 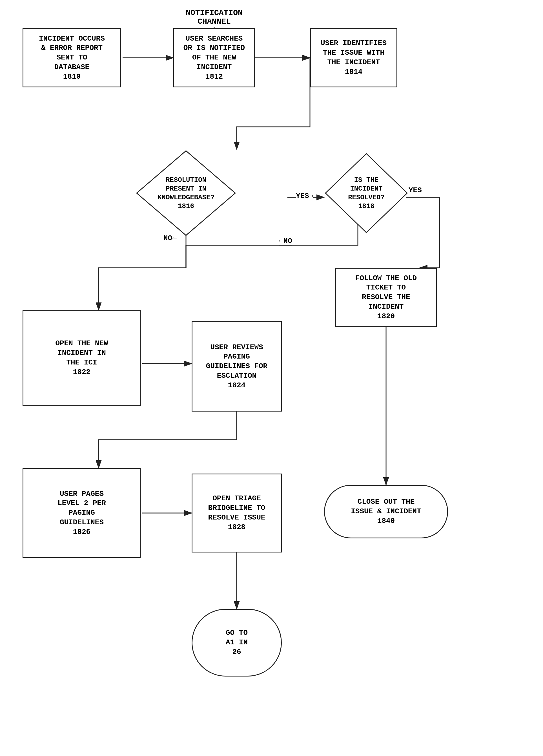 What do you see at coordinates (214, 17) in the screenshot?
I see `notification-channel-label: NOTIFICATIONCHANNEL` at bounding box center [214, 17].